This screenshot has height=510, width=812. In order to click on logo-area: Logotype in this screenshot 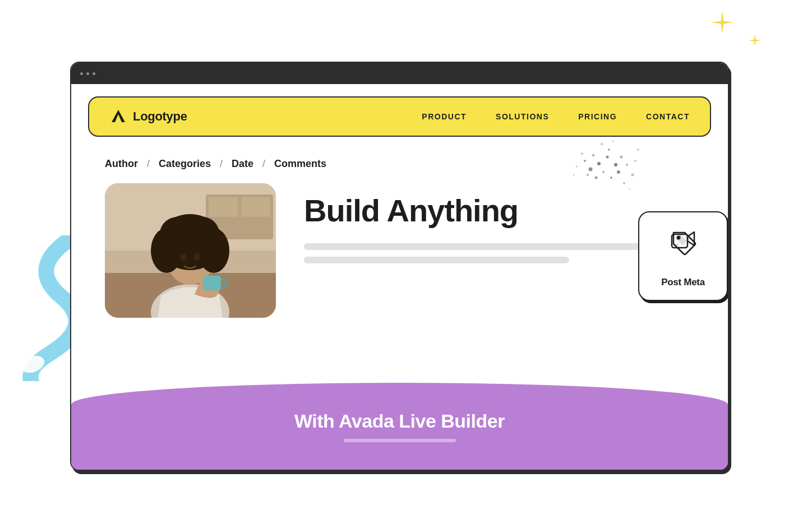, I will do `click(148, 117)`.